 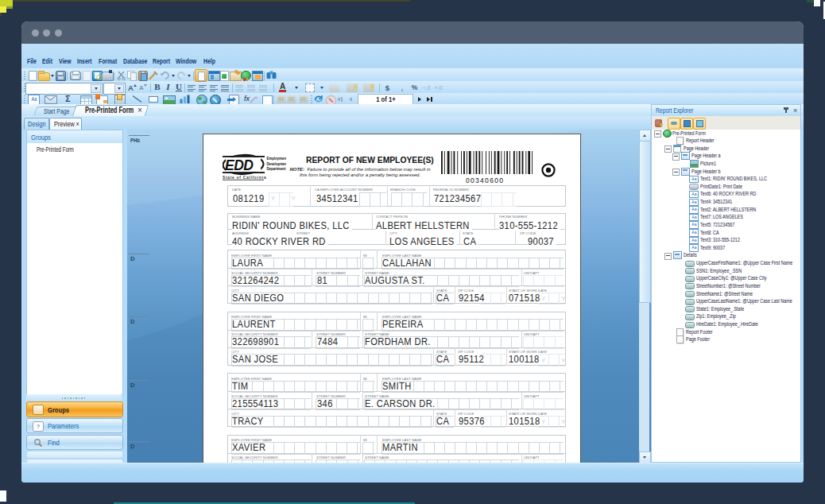 What do you see at coordinates (239, 165) in the screenshot?
I see `svg-text: EDD` at bounding box center [239, 165].